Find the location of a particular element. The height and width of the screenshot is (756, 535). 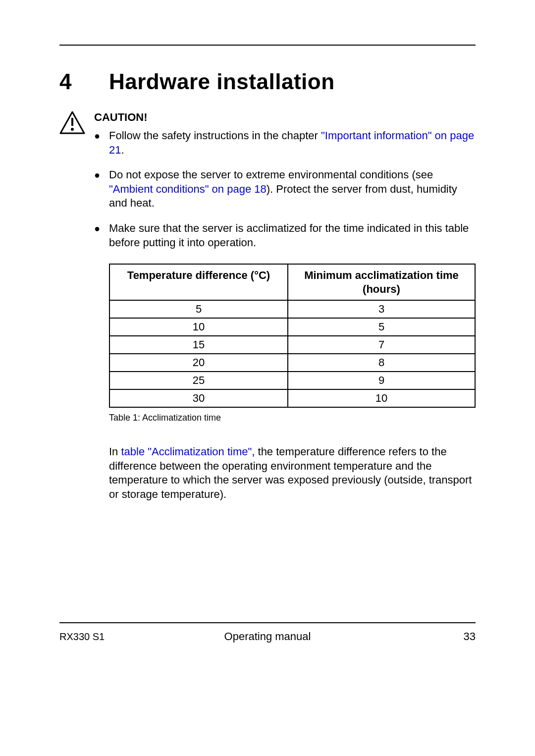

bullet-item: ● Do not expose the server to extreme en… is located at coordinates (285, 189).